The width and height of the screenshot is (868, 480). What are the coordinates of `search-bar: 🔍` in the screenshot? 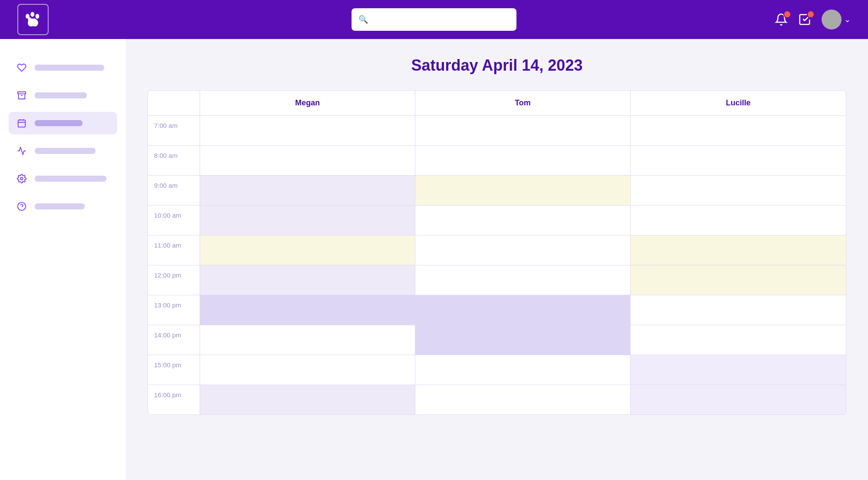 It's located at (434, 20).